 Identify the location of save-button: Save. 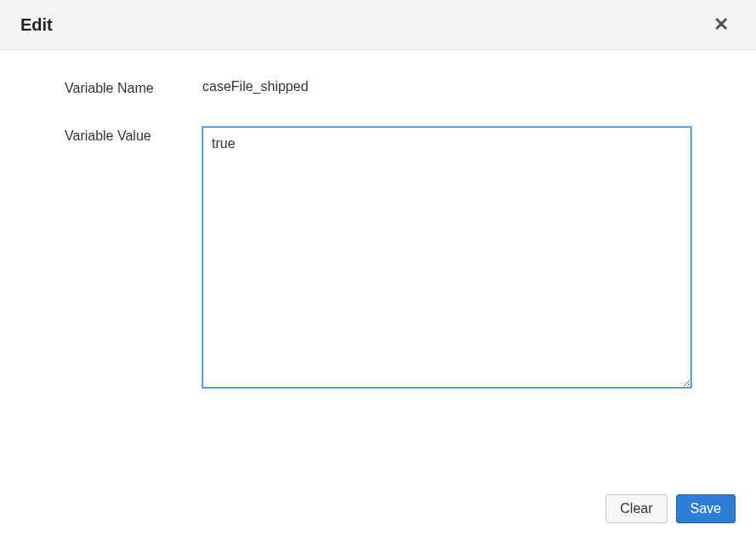
(706, 509).